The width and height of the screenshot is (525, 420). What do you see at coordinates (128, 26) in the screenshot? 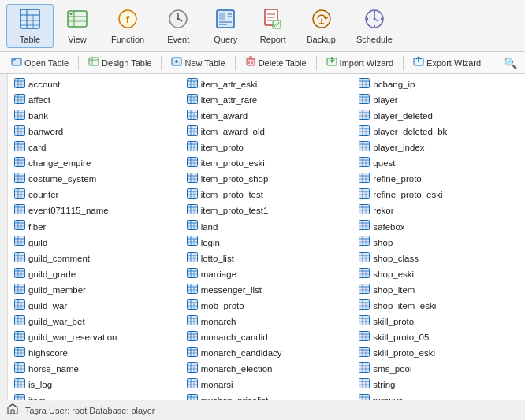
I see `toolbar-item-function: f Function` at bounding box center [128, 26].